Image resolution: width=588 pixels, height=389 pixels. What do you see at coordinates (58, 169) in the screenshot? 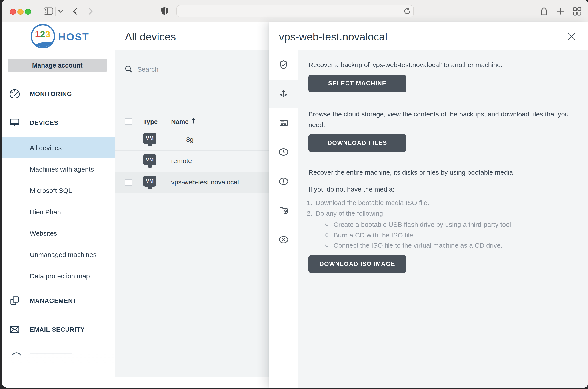
I see `sidebar-item-machines-with-agents: Machines with agents` at bounding box center [58, 169].